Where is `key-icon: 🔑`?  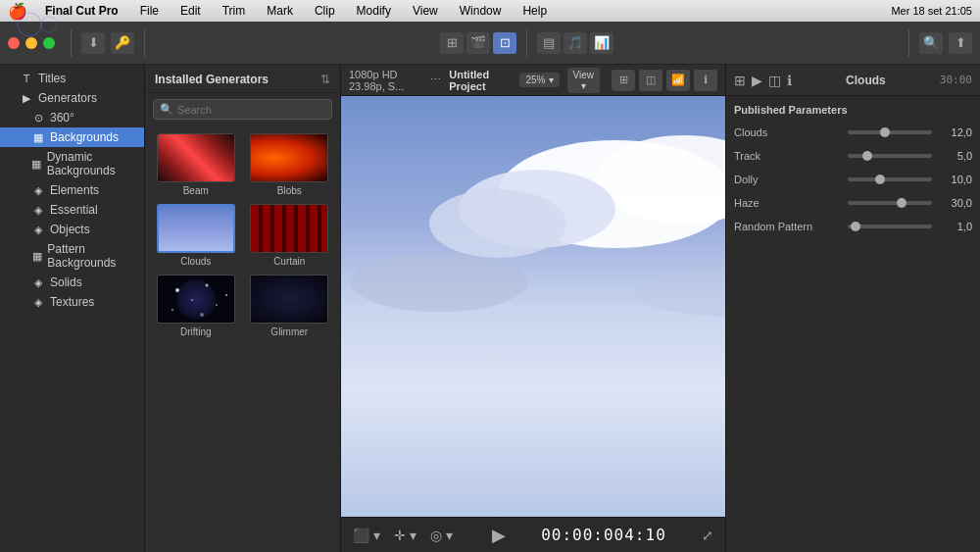 key-icon: 🔑 is located at coordinates (122, 43).